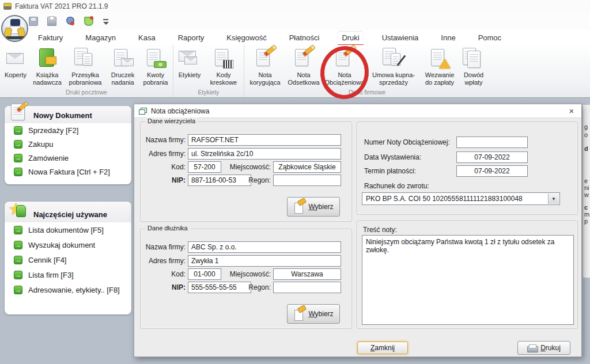  I want to click on print-icon, so click(52, 21).